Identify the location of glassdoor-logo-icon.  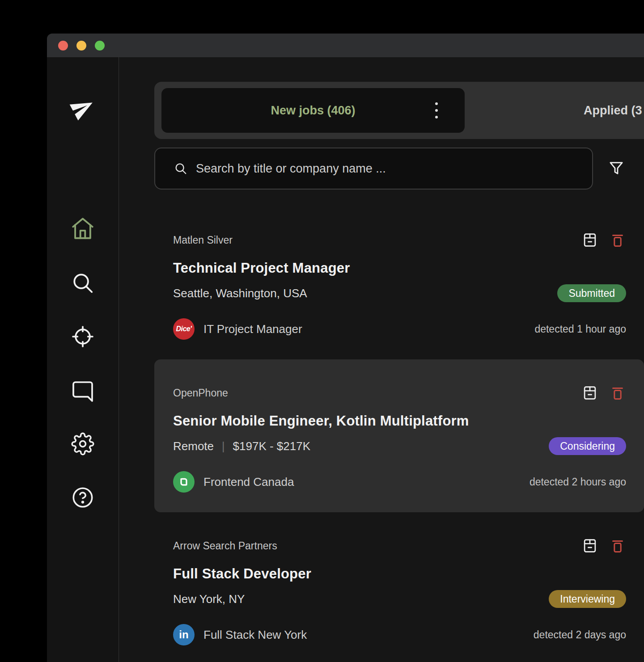
(184, 482).